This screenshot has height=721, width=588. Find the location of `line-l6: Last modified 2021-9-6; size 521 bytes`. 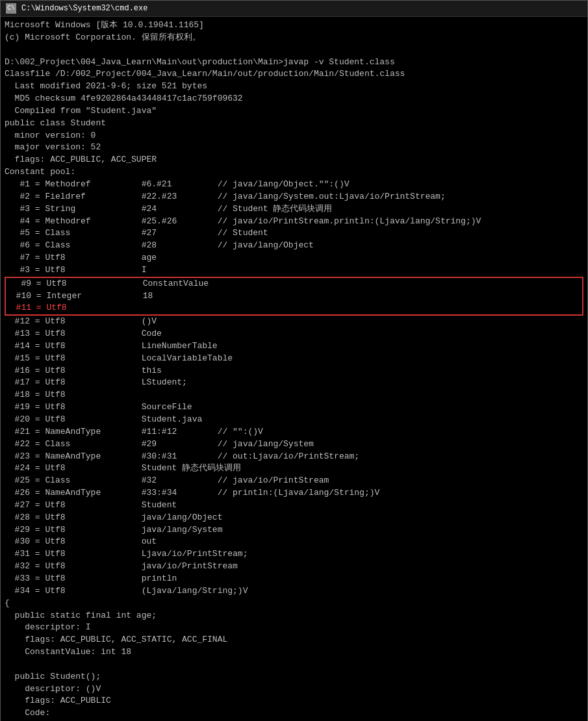

line-l6: Last modified 2021-9-6; size 521 bytes is located at coordinates (106, 86).